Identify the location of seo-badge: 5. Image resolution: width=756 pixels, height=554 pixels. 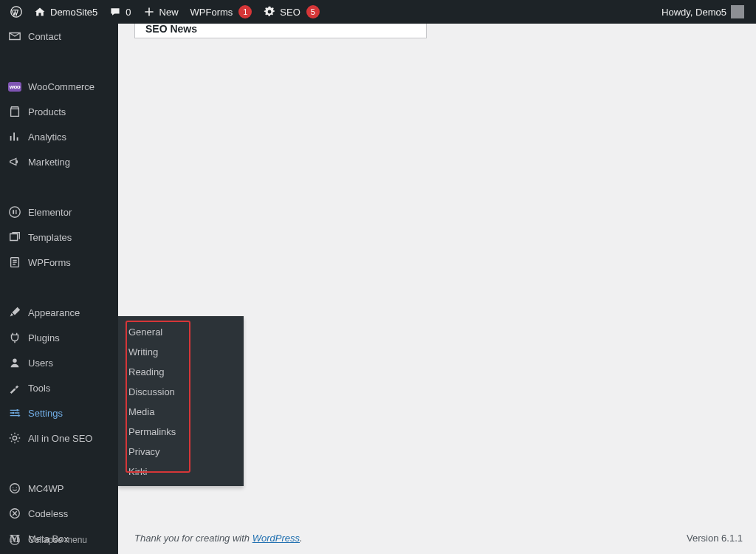
(313, 12).